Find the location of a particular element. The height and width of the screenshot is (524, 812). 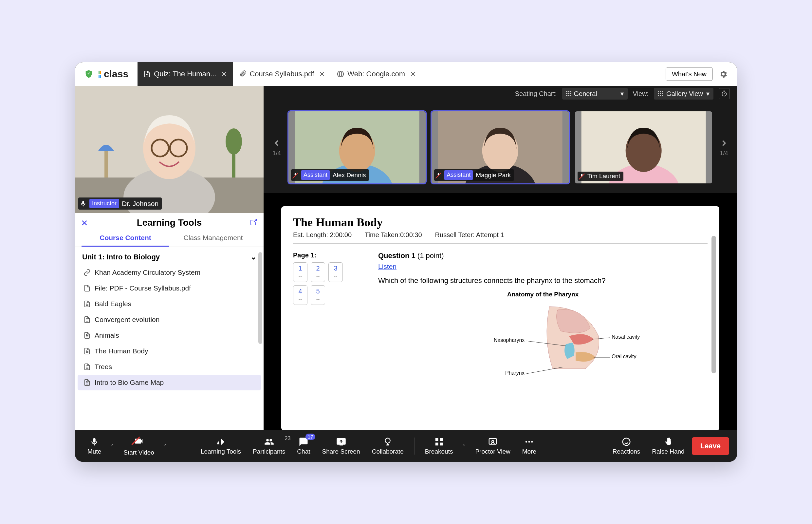

proctor-view-button: Proctor View is located at coordinates (493, 446).